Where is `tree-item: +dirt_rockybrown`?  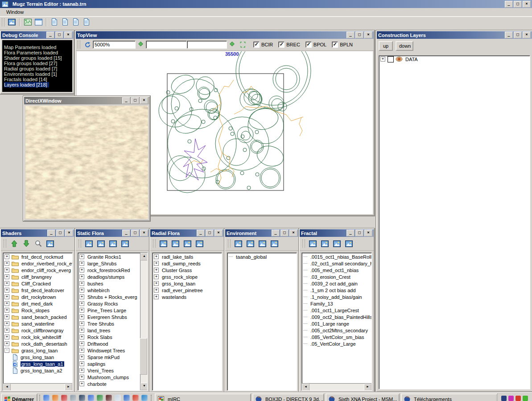 tree-item: +dirt_rockybrown is located at coordinates (37, 297).